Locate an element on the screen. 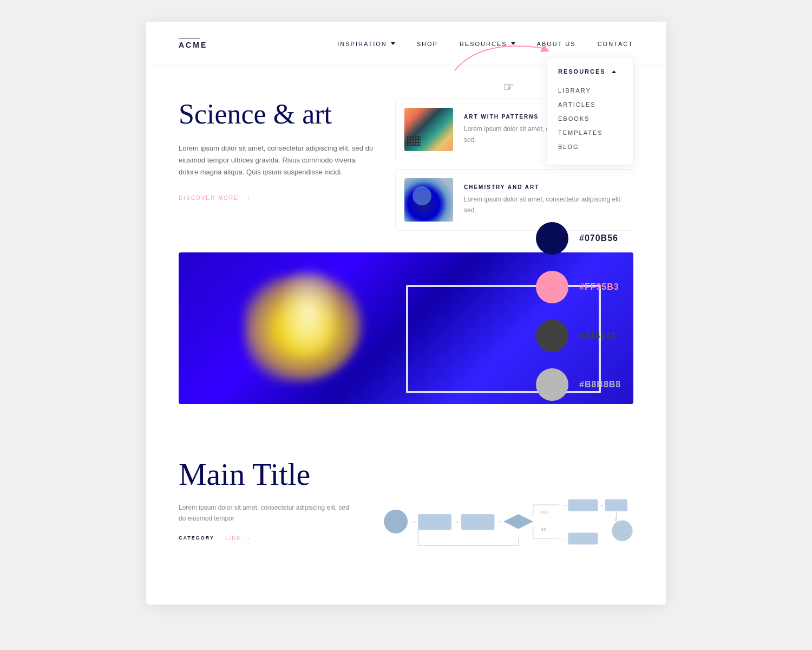 The image size is (812, 650). bottom-meta: CATEGORY LINK → is located at coordinates (265, 538).